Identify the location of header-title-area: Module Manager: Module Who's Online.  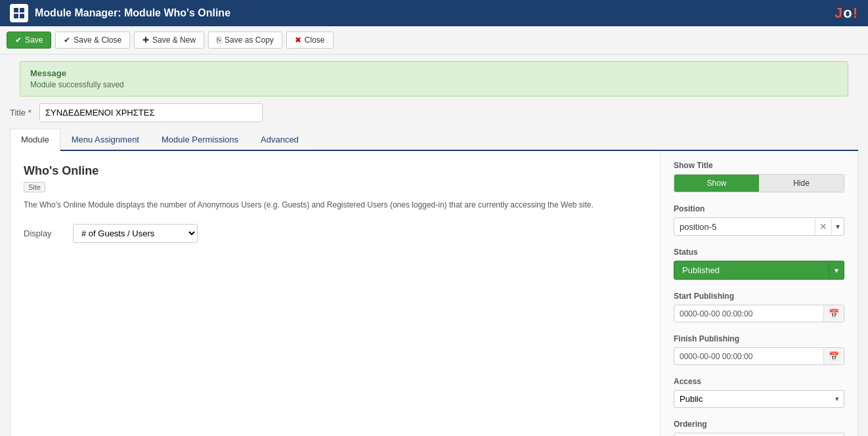
(120, 13).